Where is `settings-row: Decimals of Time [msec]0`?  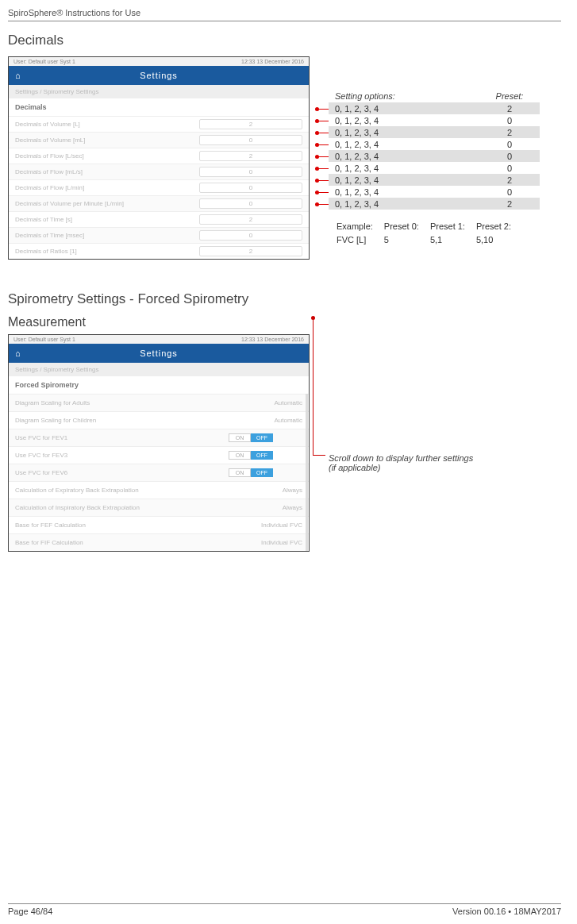
settings-row: Decimals of Time [msec]0 is located at coordinates (159, 235).